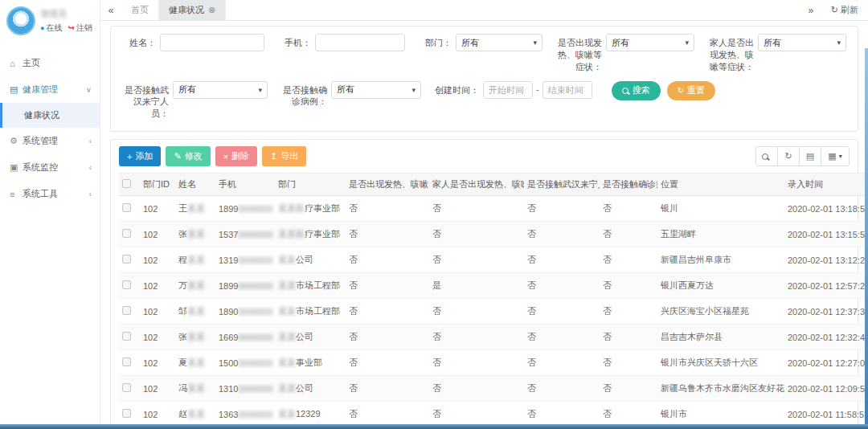 This screenshot has height=429, width=868. What do you see at coordinates (811, 10) in the screenshot?
I see `tabs-forward-icon: »` at bounding box center [811, 10].